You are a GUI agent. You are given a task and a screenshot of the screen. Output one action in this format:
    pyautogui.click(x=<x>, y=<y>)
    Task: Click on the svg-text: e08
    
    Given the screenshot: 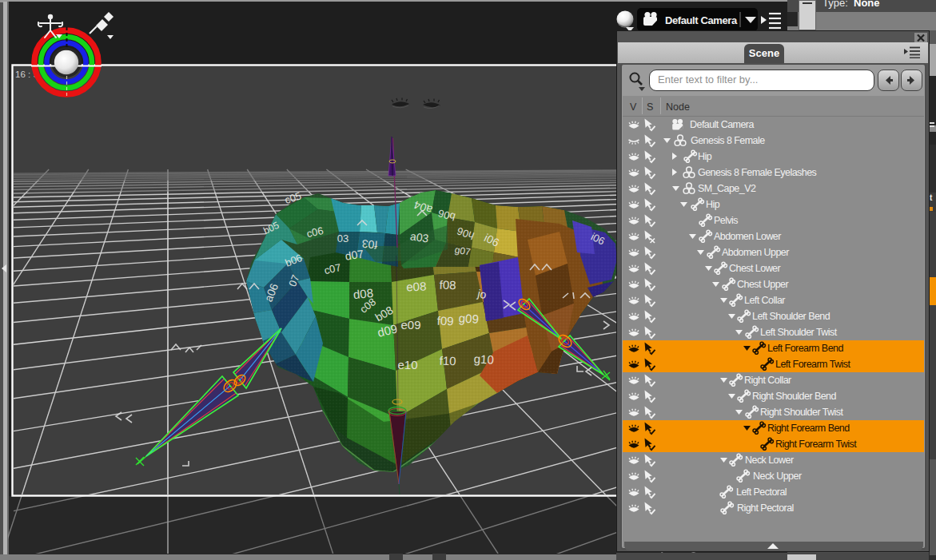 What is the action you would take?
    pyautogui.click(x=416, y=287)
    